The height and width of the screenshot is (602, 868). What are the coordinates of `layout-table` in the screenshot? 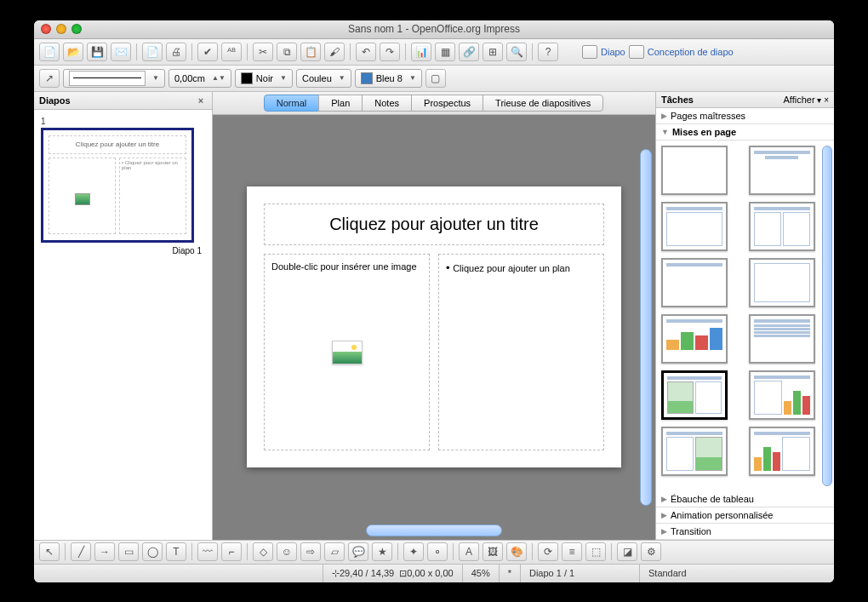 It's located at (782, 339).